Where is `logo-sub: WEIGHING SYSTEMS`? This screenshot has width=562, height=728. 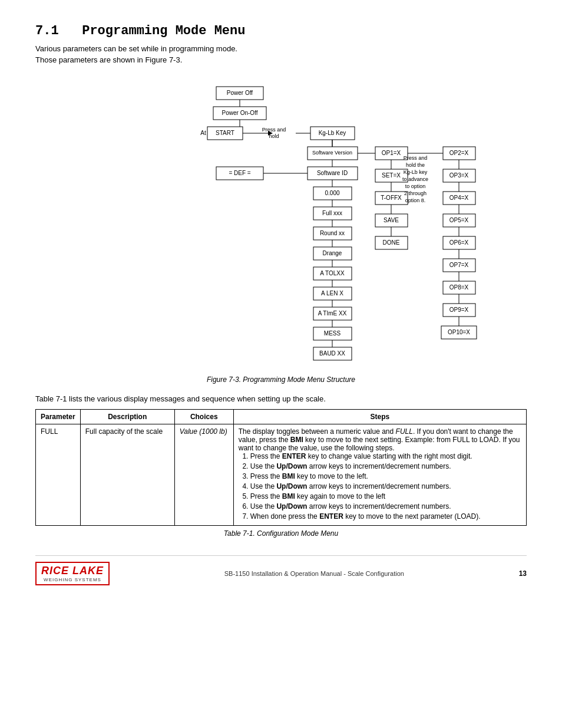
logo-sub: WEIGHING SYSTEMS is located at coordinates (72, 580).